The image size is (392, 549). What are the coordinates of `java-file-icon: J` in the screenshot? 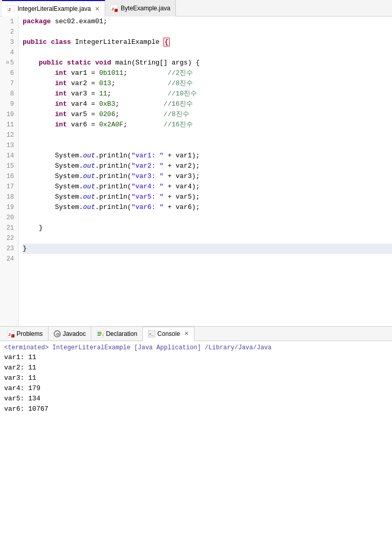 It's located at (11, 9).